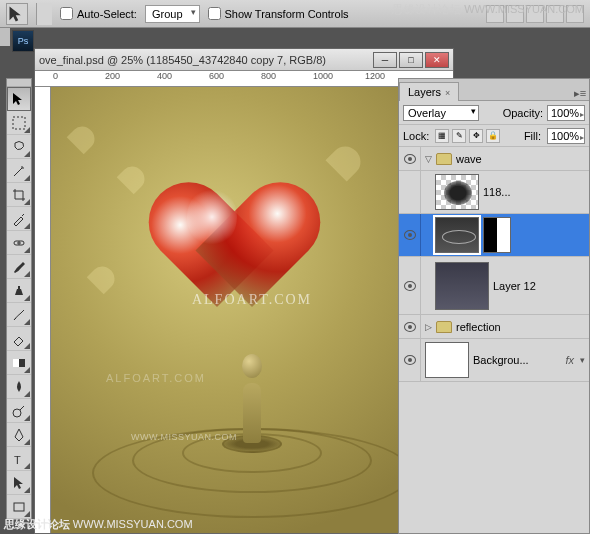 Image resolution: width=590 pixels, height=534 pixels. What do you see at coordinates (43, 310) in the screenshot?
I see `ruler-vertical` at bounding box center [43, 310].